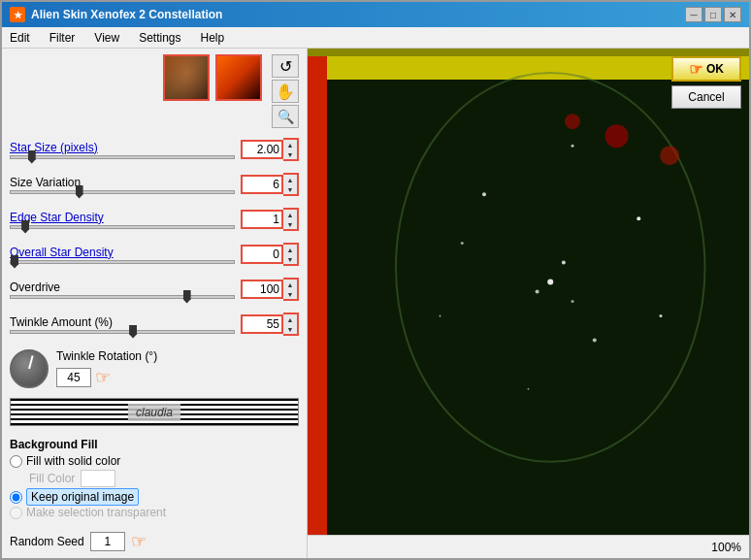 This screenshot has height=560, width=751. Describe the element at coordinates (290, 180) in the screenshot. I see `size-variation-spin-up: ▲` at that location.